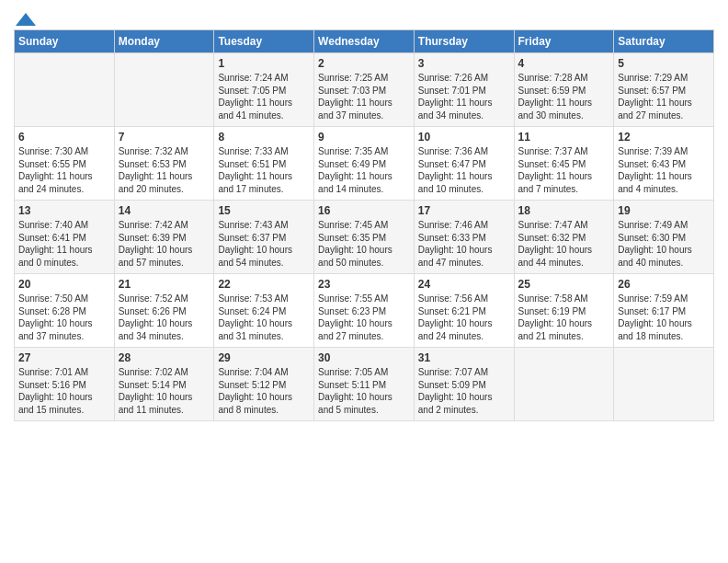 The width and height of the screenshot is (728, 563). I want to click on logo-flag-icon, so click(26, 19).